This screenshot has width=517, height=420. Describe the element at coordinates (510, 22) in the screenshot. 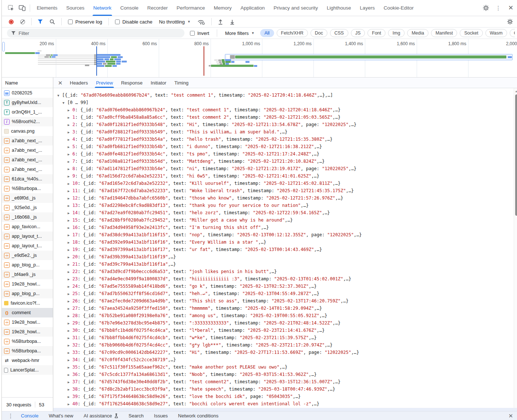

I see `network-settings-gear-icon` at that location.